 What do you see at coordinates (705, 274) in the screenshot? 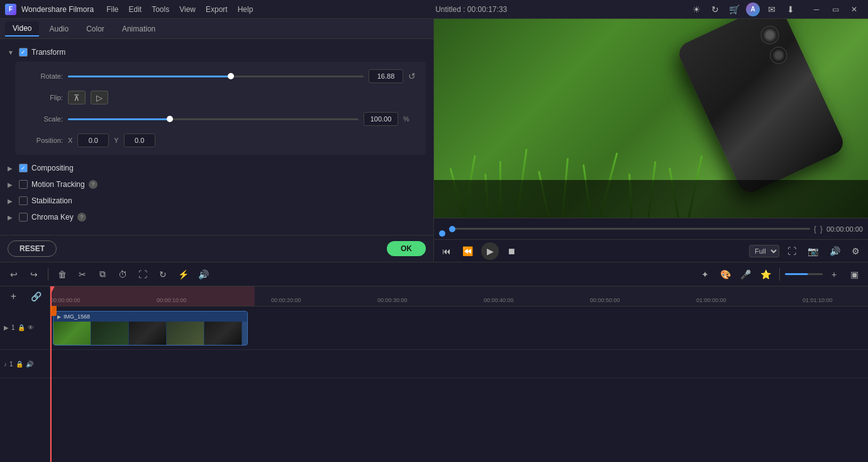
I see `effects-button: ✦` at bounding box center [705, 274].